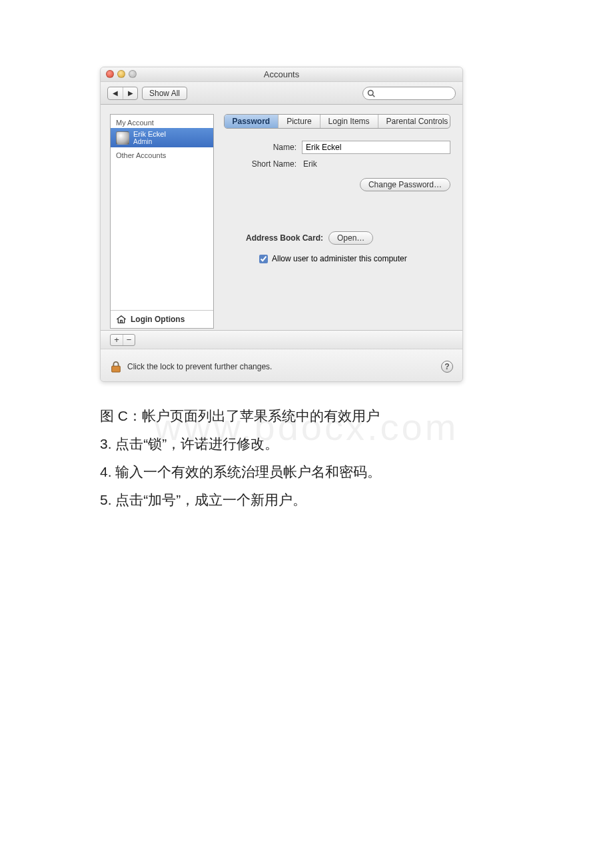 The width and height of the screenshot is (613, 868). Describe the element at coordinates (123, 340) in the screenshot. I see `add-remove-buttons: + −` at that location.